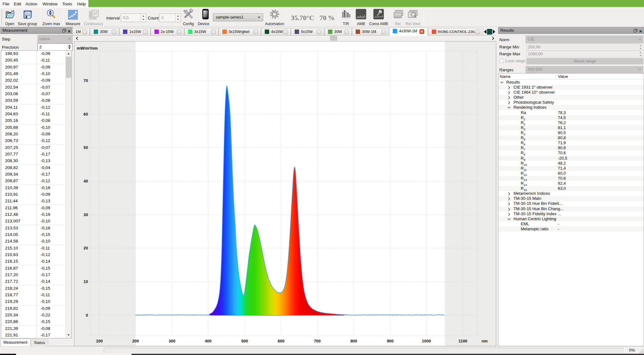 The width and height of the screenshot is (644, 355). Describe the element at coordinates (317, 341) in the screenshot. I see `svg-text: 700` at that location.